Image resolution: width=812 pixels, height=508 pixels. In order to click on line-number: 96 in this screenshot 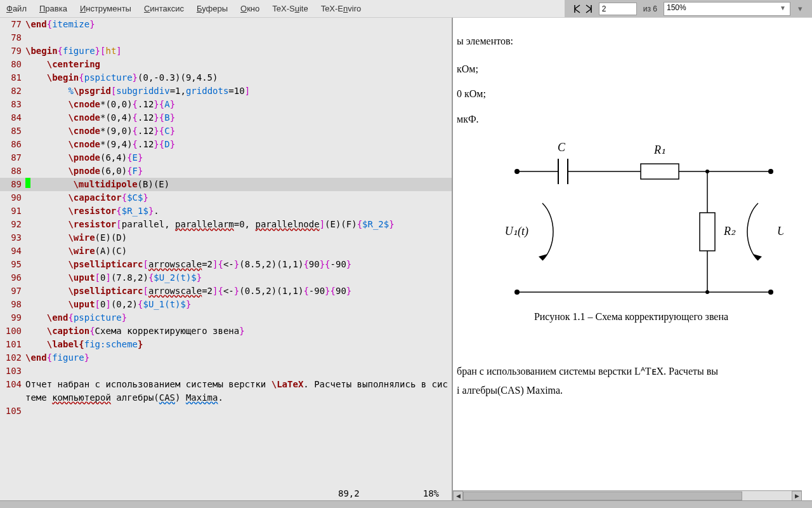, I will do `click(13, 278)`.